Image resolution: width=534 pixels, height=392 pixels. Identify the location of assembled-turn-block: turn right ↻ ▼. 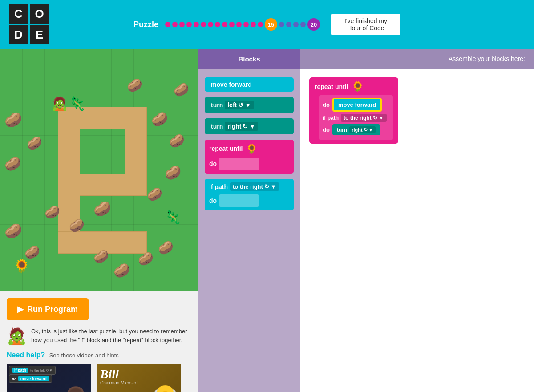
(356, 130).